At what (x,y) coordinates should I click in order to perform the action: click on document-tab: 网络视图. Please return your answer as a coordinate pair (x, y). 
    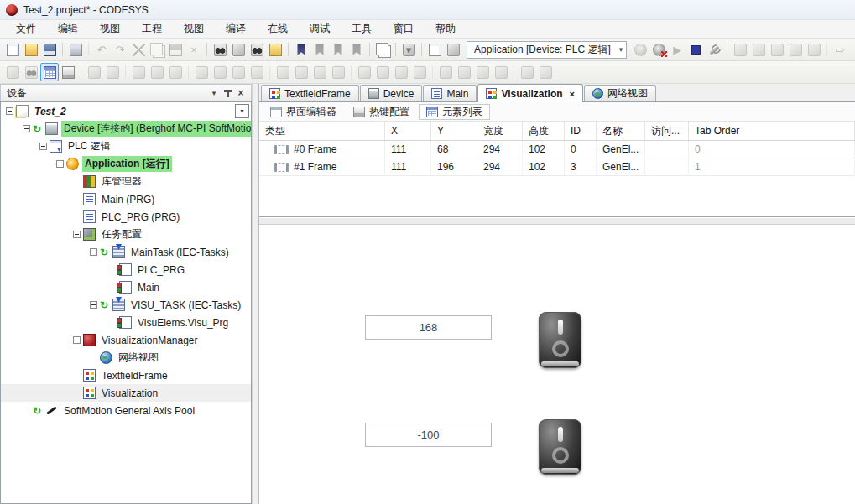
    Looking at the image, I should click on (620, 93).